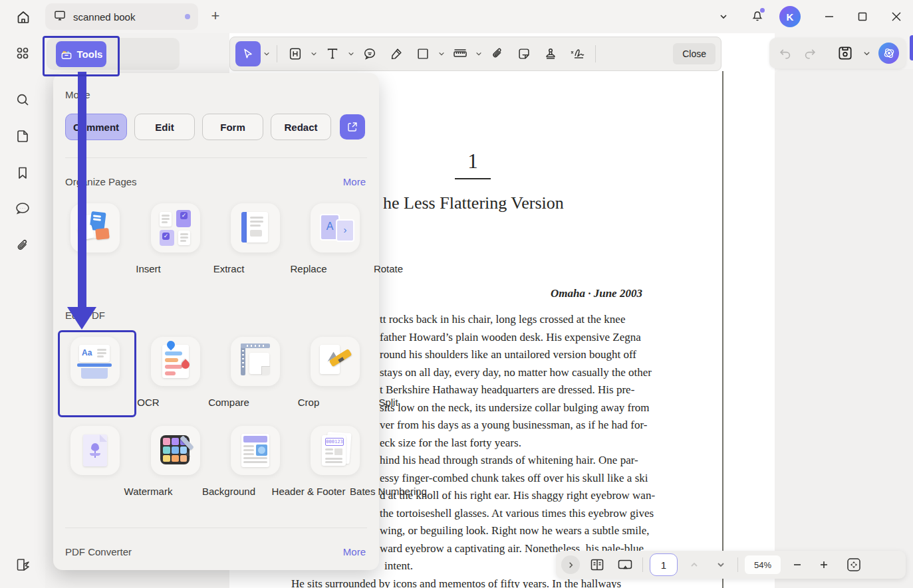  Describe the element at coordinates (176, 228) in the screenshot. I see `tool-tile-extract: ✓ ✓` at that location.